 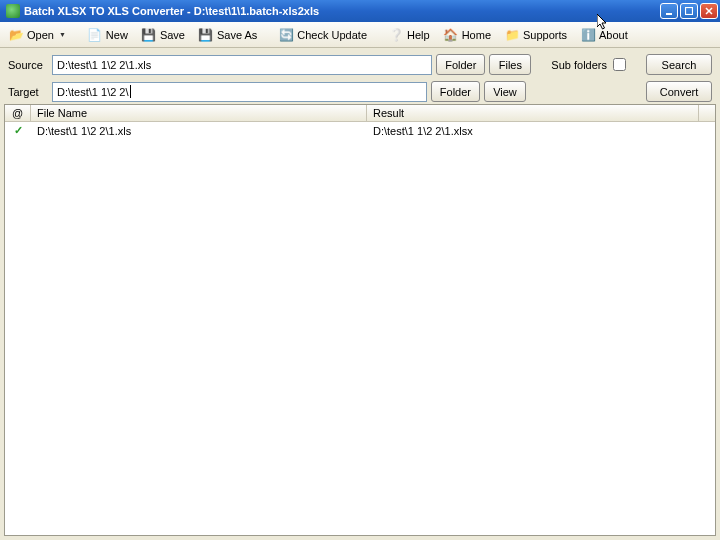 I want to click on supports-button: 📁 Supports, so click(x=537, y=35).